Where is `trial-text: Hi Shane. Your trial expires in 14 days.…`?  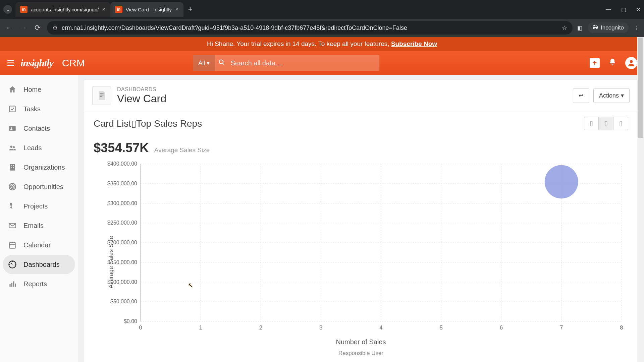 trial-text: Hi Shane. Your trial expires in 14 days.… is located at coordinates (299, 44).